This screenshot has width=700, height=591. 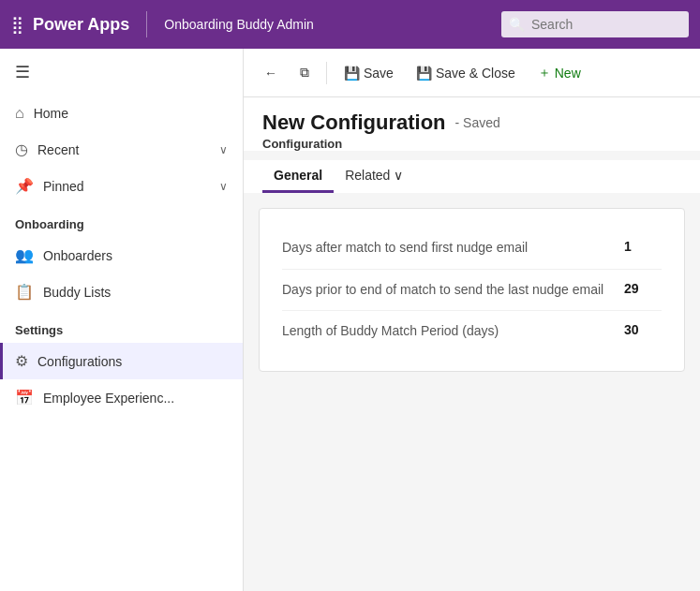 What do you see at coordinates (109, 398) in the screenshot?
I see `sidebar-item-label: Employee Experienc...` at bounding box center [109, 398].